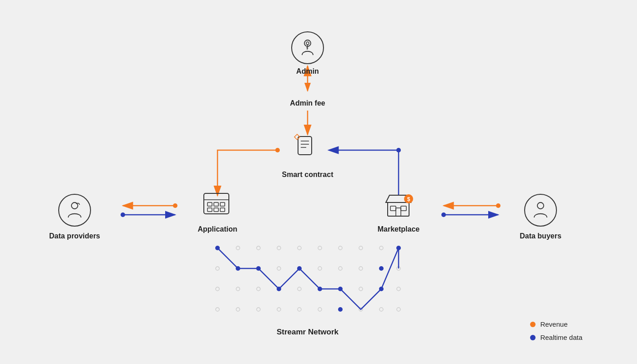 The width and height of the screenshot is (637, 364). What do you see at coordinates (217, 204) in the screenshot?
I see `application-icon` at bounding box center [217, 204].